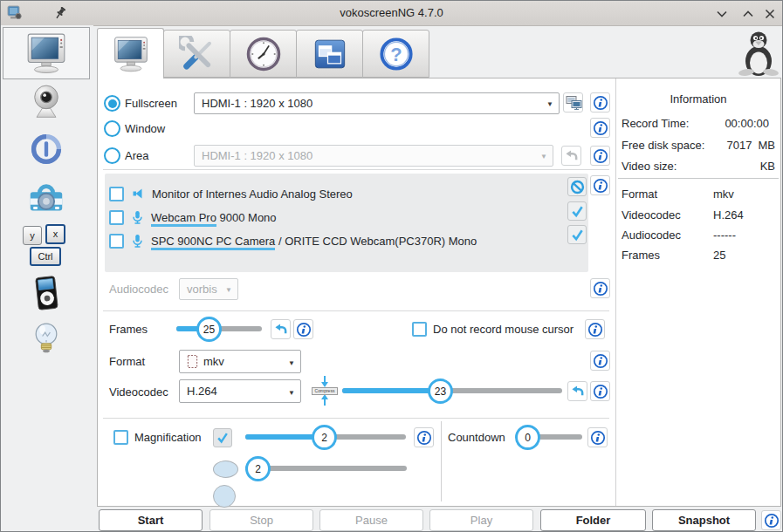  Describe the element at coordinates (347, 223) in the screenshot. I see `audio-device-list: Monitor of Internes Audio Analog Stereo …` at that location.